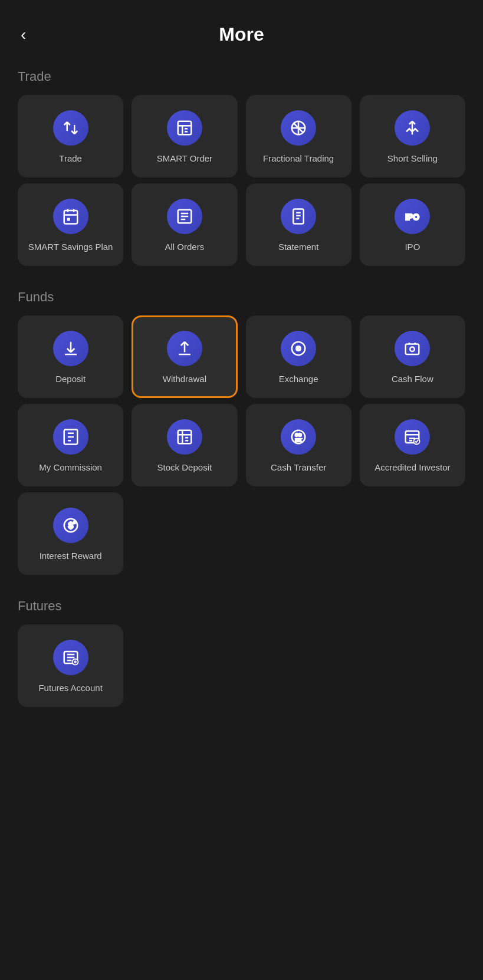  What do you see at coordinates (71, 225) in the screenshot?
I see `tile-smart-savings: SMART Savings Plan` at bounding box center [71, 225].